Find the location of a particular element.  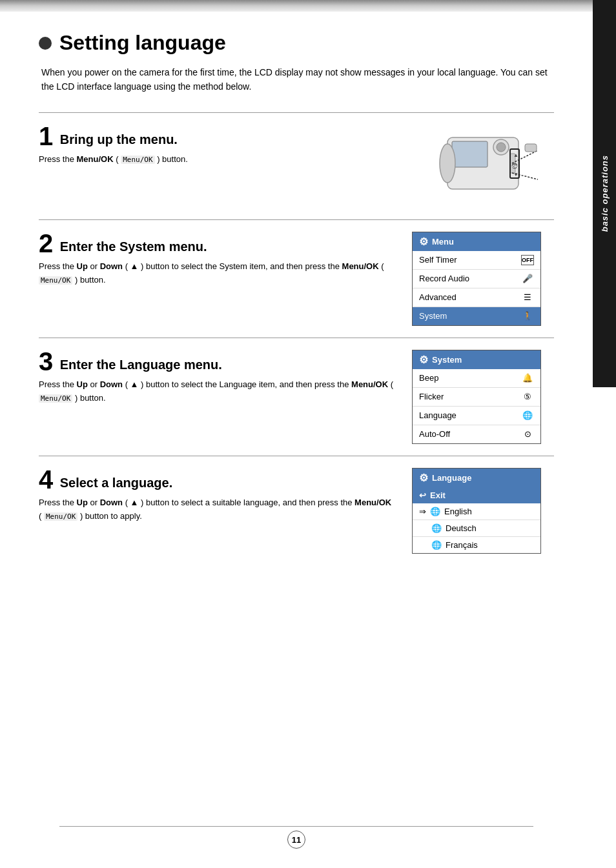

step-4-body: Press the Up or Down ( ▲ ) button to sel… is located at coordinates (218, 510).